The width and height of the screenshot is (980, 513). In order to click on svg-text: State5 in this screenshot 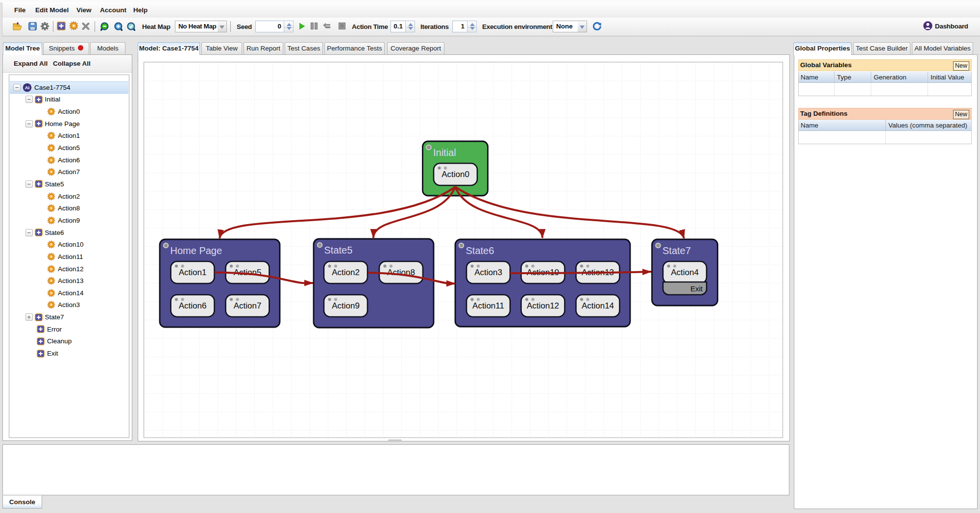, I will do `click(339, 250)`.